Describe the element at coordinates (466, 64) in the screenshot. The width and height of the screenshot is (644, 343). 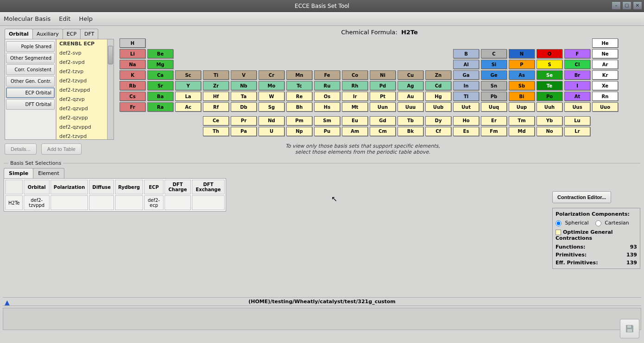
I see `element-Al: Al` at that location.